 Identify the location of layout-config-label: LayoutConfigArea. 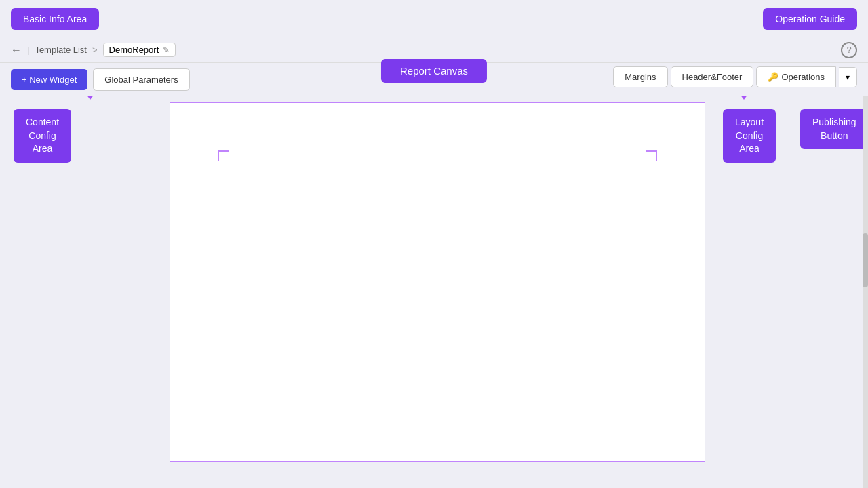
(749, 136).